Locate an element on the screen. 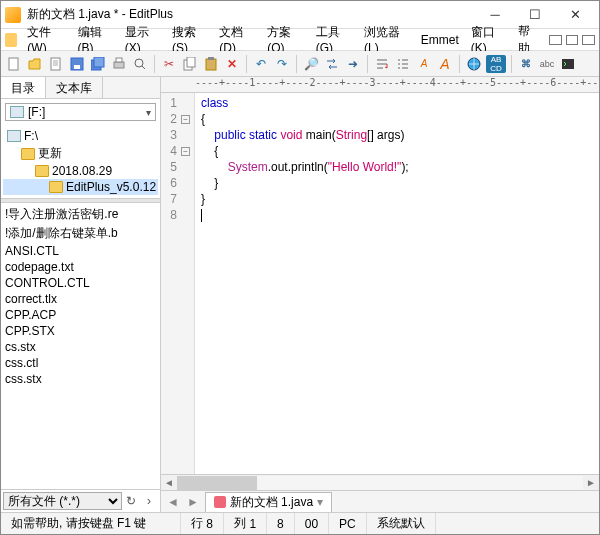 The height and width of the screenshot is (535, 600). folder-icon is located at coordinates (28, 154).